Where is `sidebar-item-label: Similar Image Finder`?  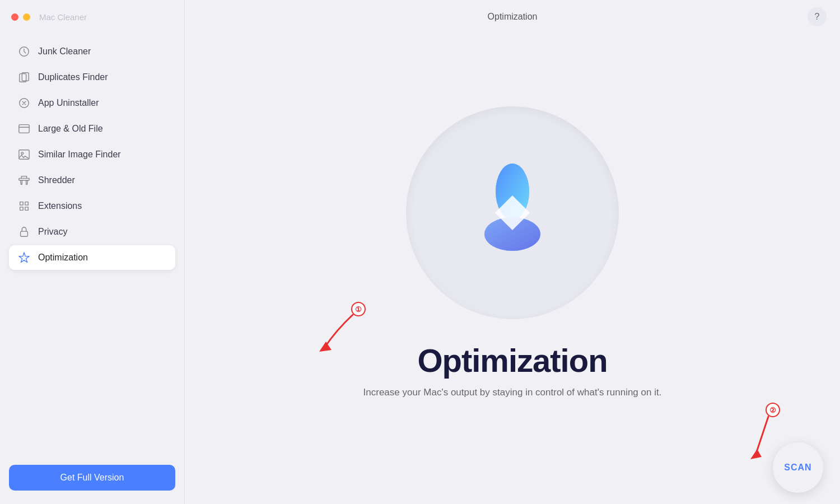 sidebar-item-label: Similar Image Finder is located at coordinates (80, 155).